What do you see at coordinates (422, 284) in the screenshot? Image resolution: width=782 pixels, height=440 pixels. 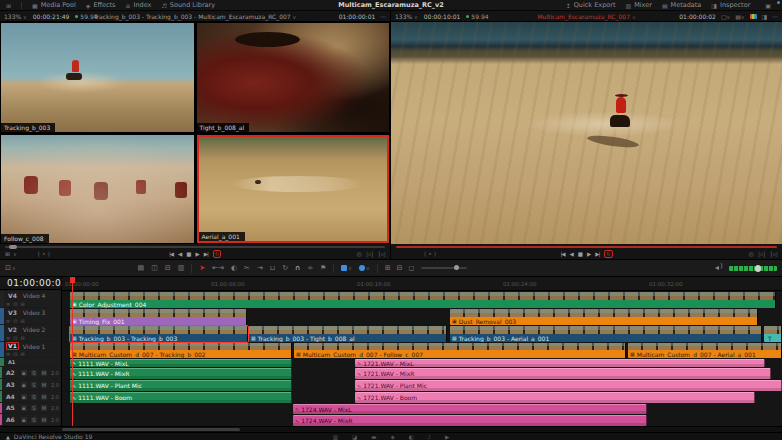 I see `timeline-ruler: 01:00:00:0001:00:08:0001:00:16:0001:00:2…` at bounding box center [422, 284].